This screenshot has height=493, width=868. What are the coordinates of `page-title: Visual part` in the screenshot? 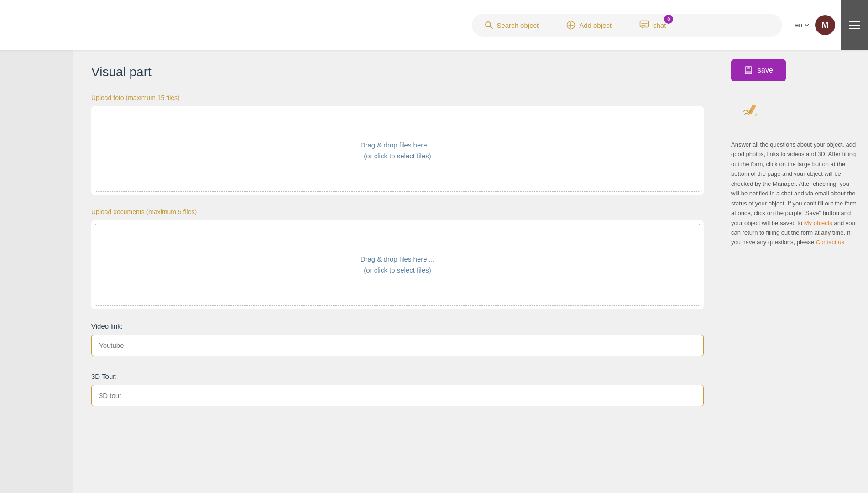 It's located at (397, 72).